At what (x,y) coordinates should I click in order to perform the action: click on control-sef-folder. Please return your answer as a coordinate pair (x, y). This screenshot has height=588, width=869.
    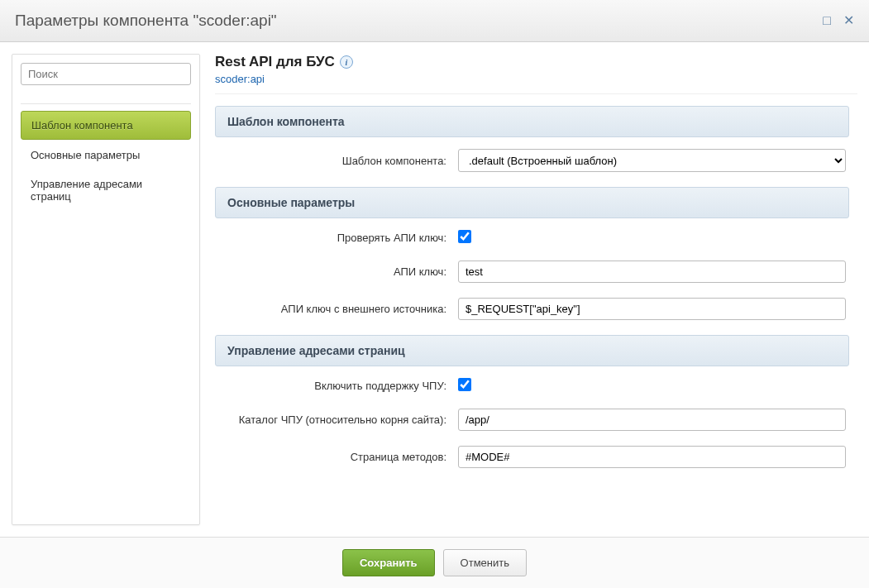
    Looking at the image, I should click on (652, 420).